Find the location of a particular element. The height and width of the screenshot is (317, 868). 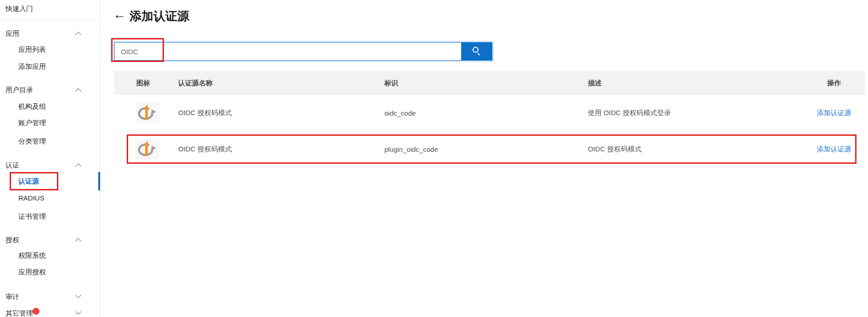

sidebar-section-label: 认证 is located at coordinates (12, 165).